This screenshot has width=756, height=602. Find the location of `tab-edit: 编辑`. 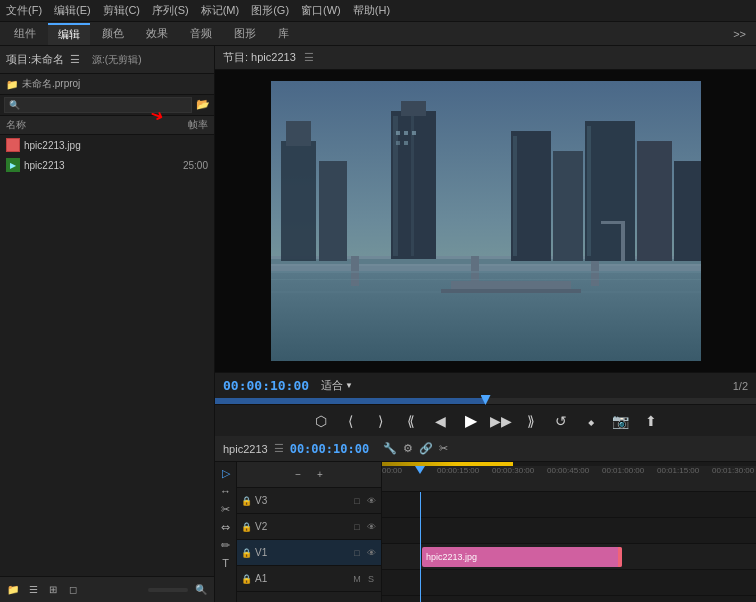

tab-edit: 编辑 is located at coordinates (69, 34).